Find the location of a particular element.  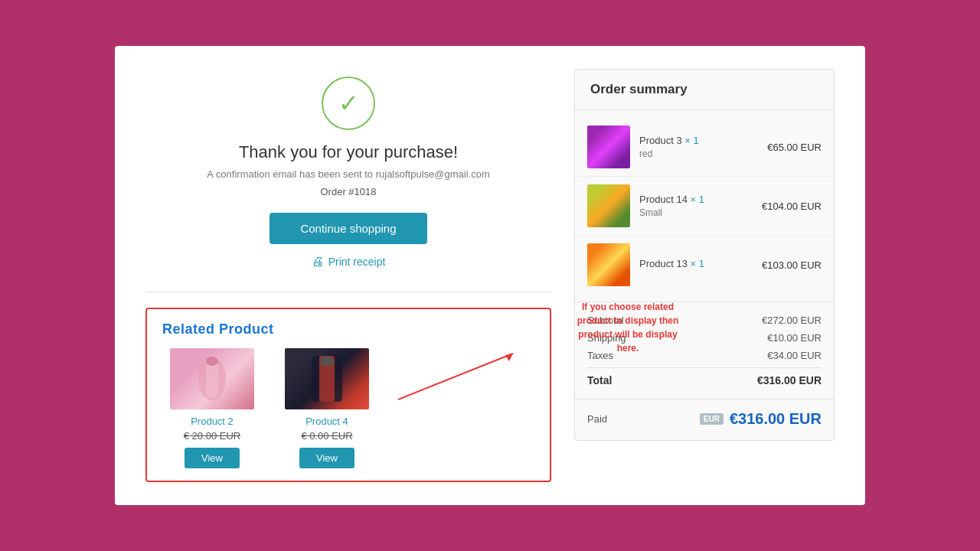

product3-variant: red is located at coordinates (698, 154).